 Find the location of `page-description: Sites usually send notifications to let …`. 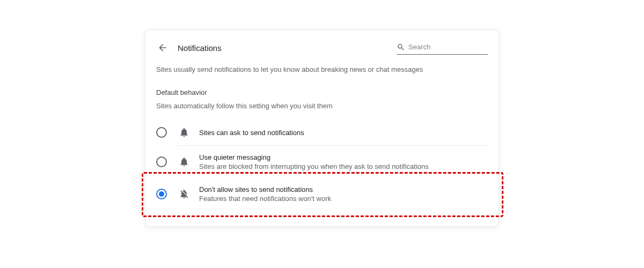

page-description: Sites usually send notifications to let … is located at coordinates (322, 77).